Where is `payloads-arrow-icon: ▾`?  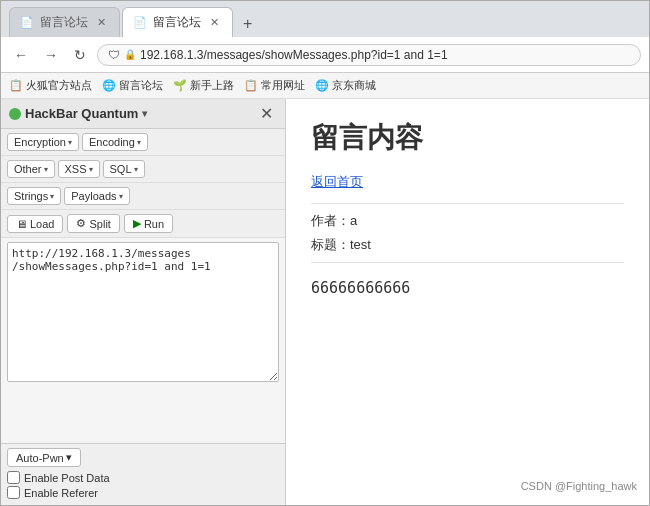
payloads-arrow-icon: ▾ is located at coordinates (121, 196).